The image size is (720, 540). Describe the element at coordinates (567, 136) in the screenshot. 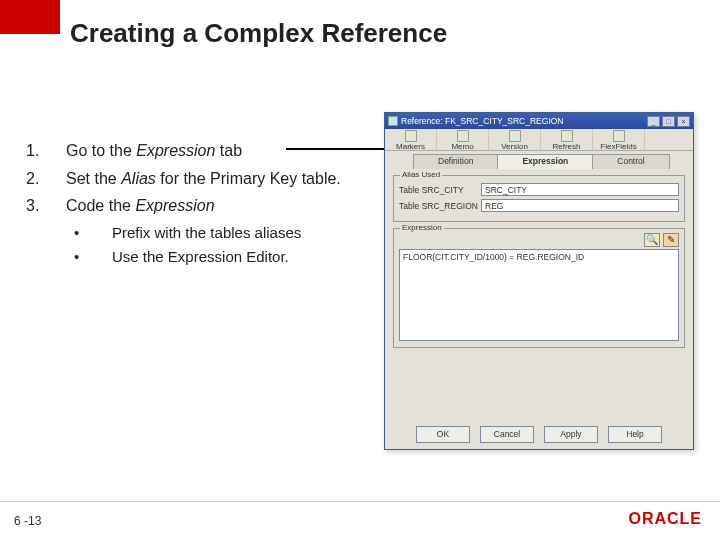

I see `refresh-icon` at that location.